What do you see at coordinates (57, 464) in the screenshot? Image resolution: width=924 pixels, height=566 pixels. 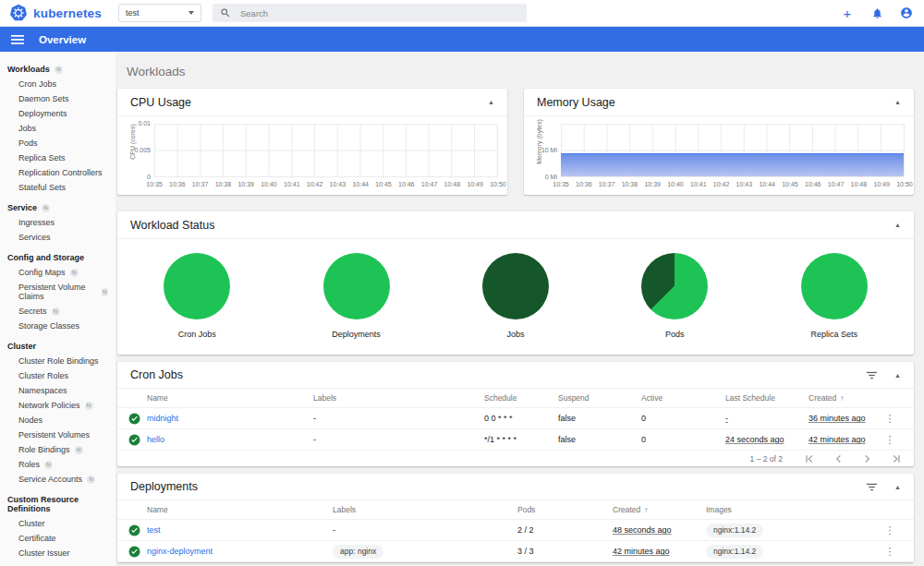 I see `sidebar-item: Roles N` at bounding box center [57, 464].